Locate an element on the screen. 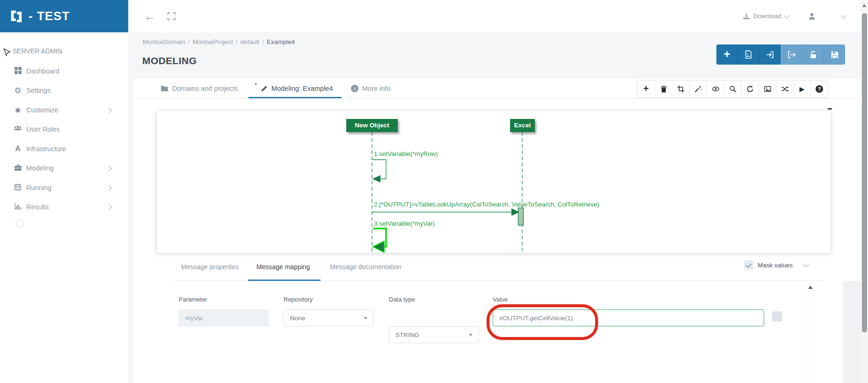 The width and height of the screenshot is (868, 383). check-in-button is located at coordinates (770, 54).